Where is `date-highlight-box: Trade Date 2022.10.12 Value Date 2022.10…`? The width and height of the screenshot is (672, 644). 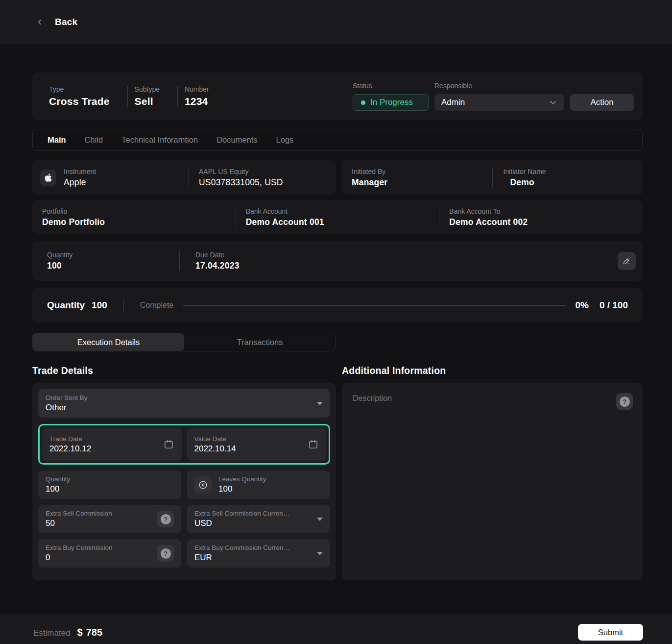 date-highlight-box: Trade Date 2022.10.12 Value Date 2022.10… is located at coordinates (184, 444).